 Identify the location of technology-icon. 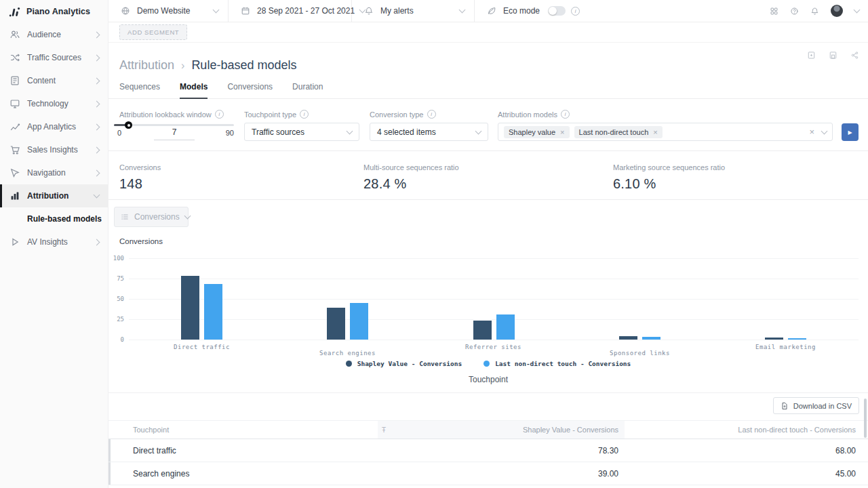
(15, 104).